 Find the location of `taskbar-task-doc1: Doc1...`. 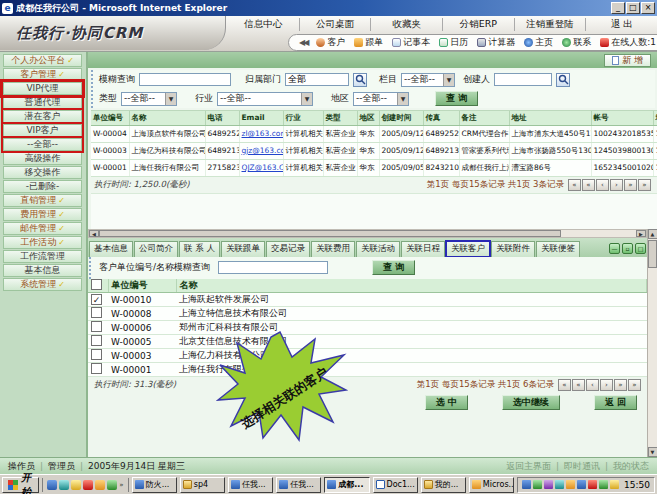

taskbar-task-doc1: Doc1... is located at coordinates (396, 485).